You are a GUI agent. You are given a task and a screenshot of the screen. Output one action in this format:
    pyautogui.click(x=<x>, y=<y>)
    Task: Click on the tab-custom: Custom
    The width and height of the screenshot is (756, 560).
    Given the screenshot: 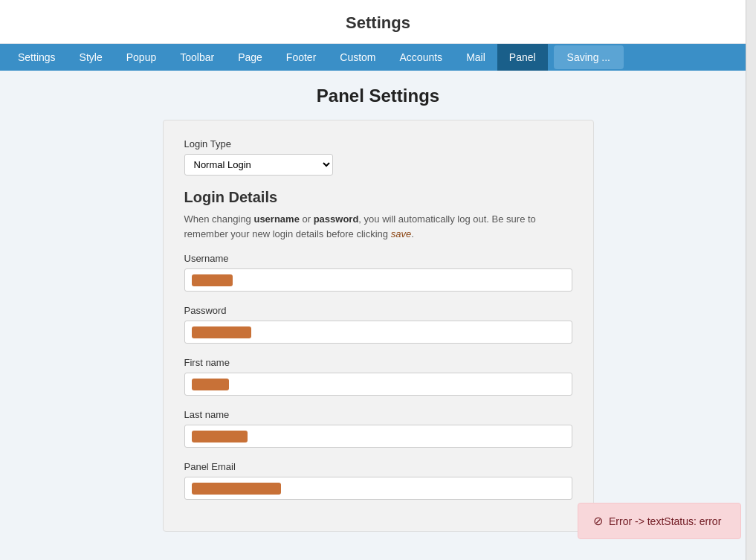 What is the action you would take?
    pyautogui.click(x=358, y=57)
    